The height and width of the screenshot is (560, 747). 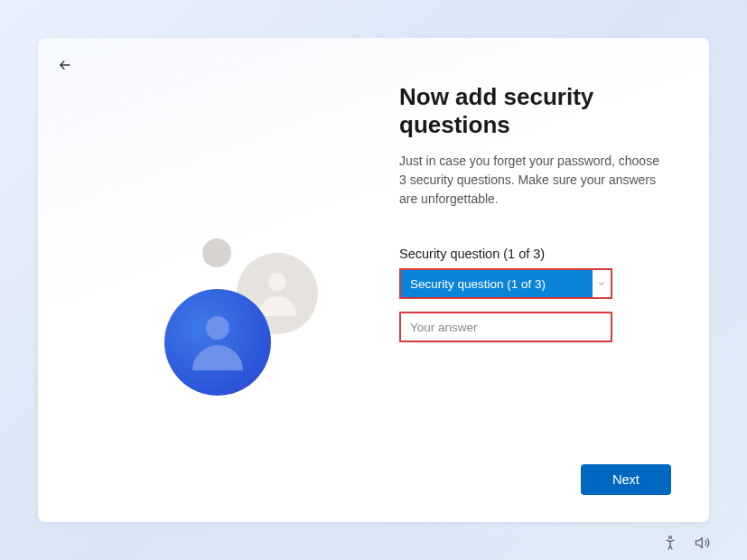 What do you see at coordinates (703, 543) in the screenshot?
I see `volume-icon` at bounding box center [703, 543].